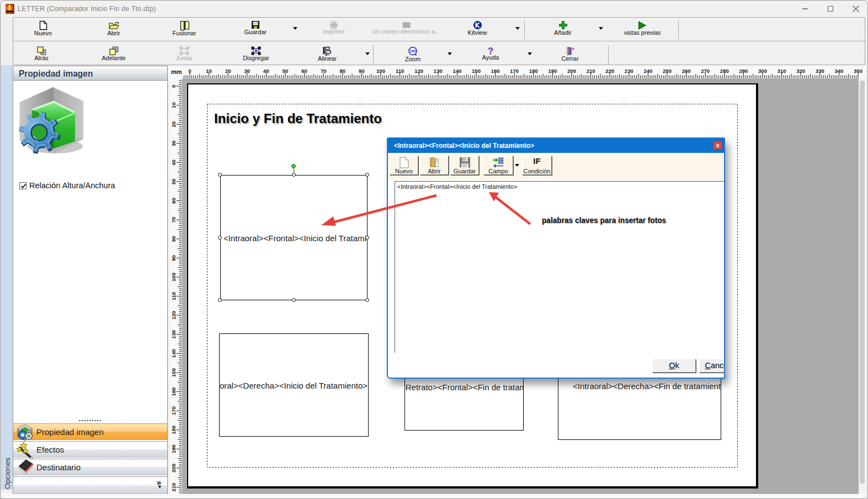 The image size is (868, 499). Describe the element at coordinates (610, 71) in the screenshot. I see `svg-text: 220` at that location.